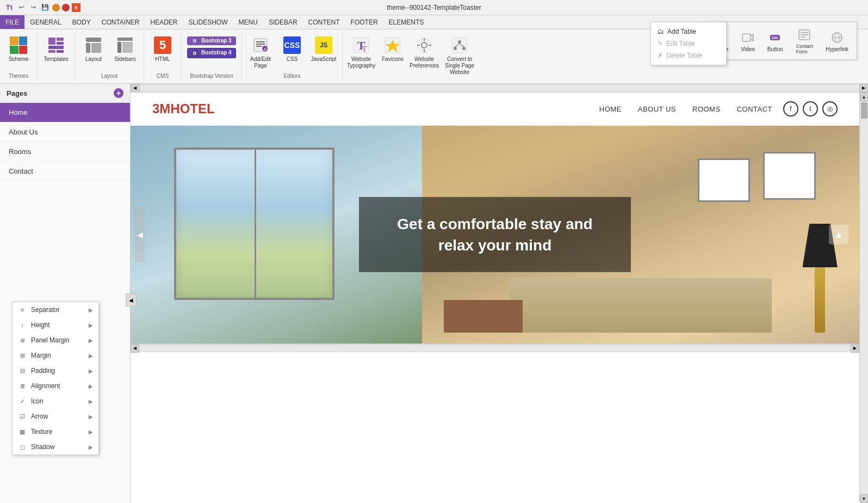  Describe the element at coordinates (261, 52) in the screenshot. I see `addedit-button: + Add/EditPage` at that location.